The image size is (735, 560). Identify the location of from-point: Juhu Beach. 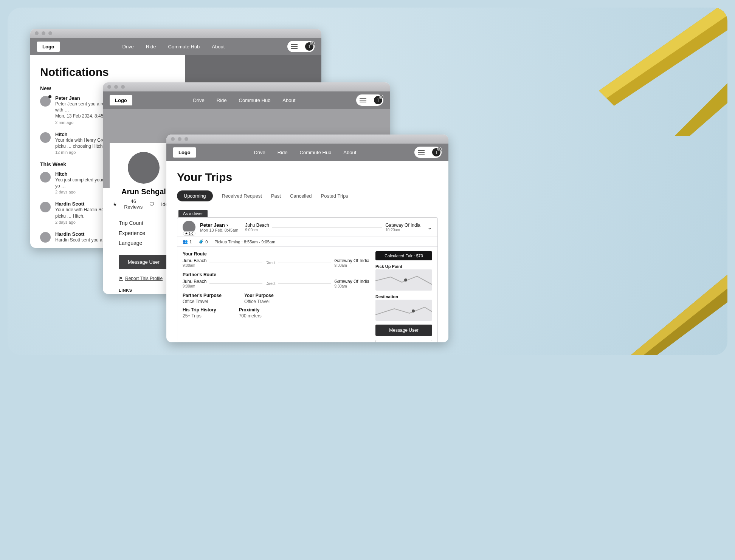
(257, 225).